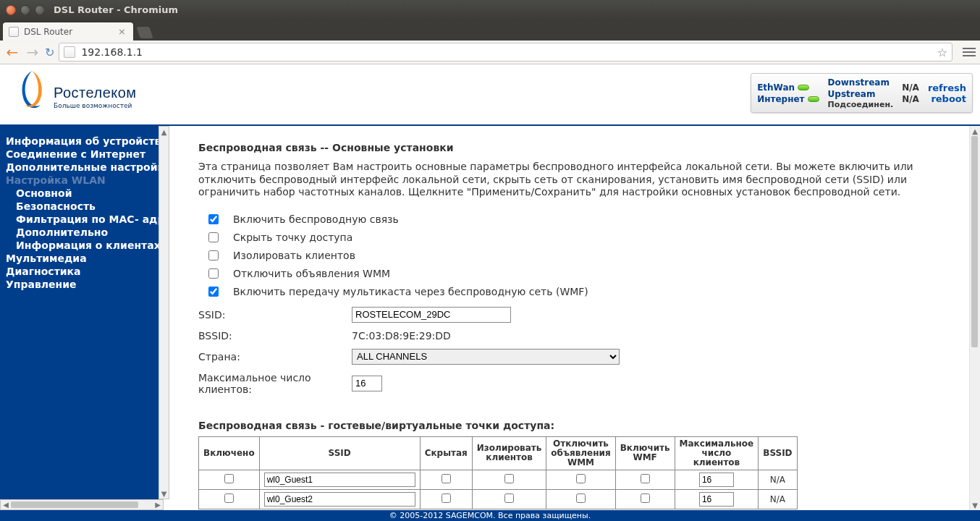 The width and height of the screenshot is (980, 521). I want to click on th-ssid: SSID, so click(339, 453).